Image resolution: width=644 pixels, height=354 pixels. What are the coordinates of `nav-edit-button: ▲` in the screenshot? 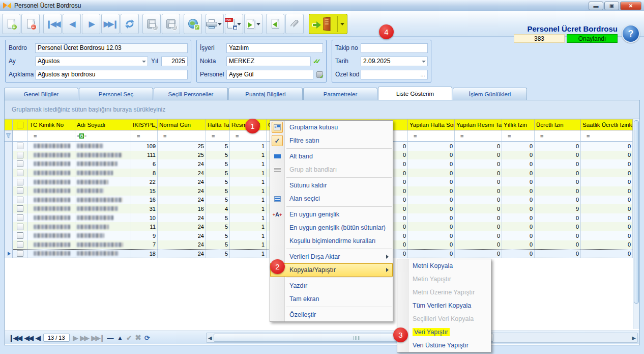 It's located at (120, 338).